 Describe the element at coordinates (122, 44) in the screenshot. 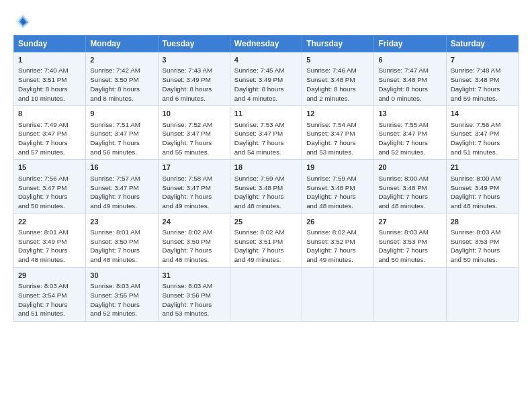

I see `col-monday: Monday` at that location.